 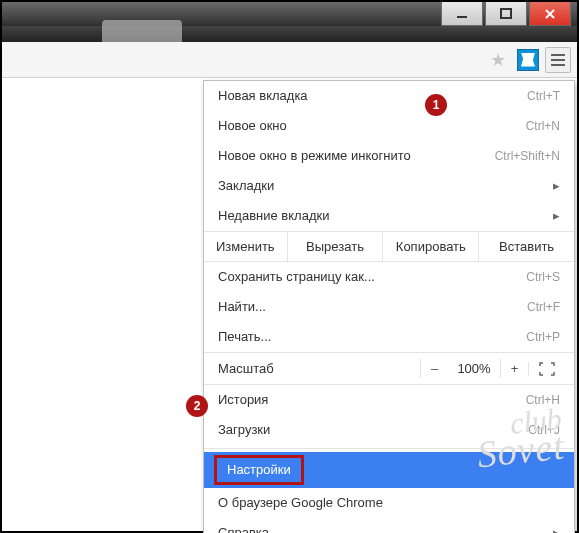 I want to click on zoom-percent: 100%, so click(x=474, y=368).